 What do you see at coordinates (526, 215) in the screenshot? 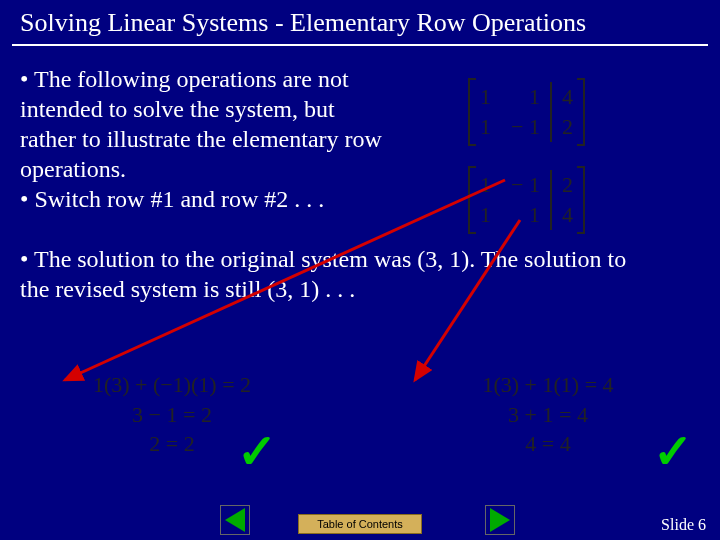
I see `m2-r2c2: 1` at bounding box center [526, 215].